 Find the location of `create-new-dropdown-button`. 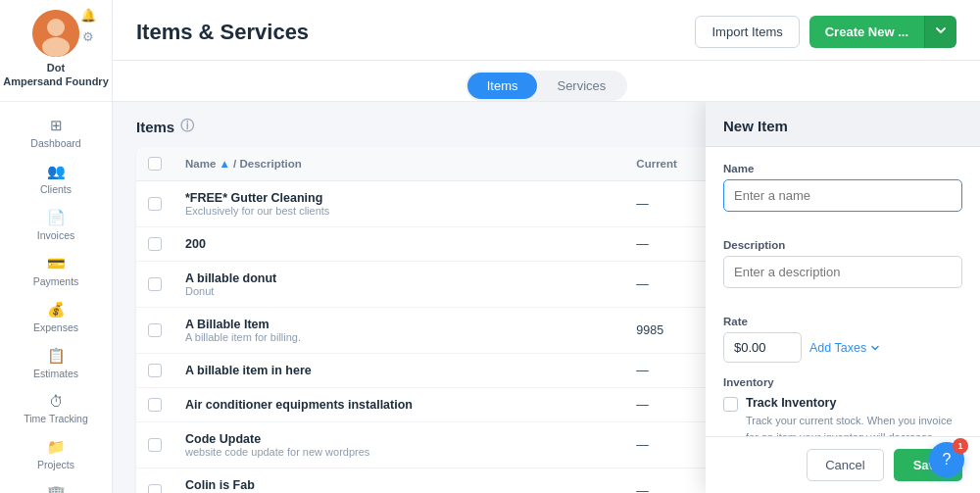

create-new-dropdown-button is located at coordinates (941, 31).